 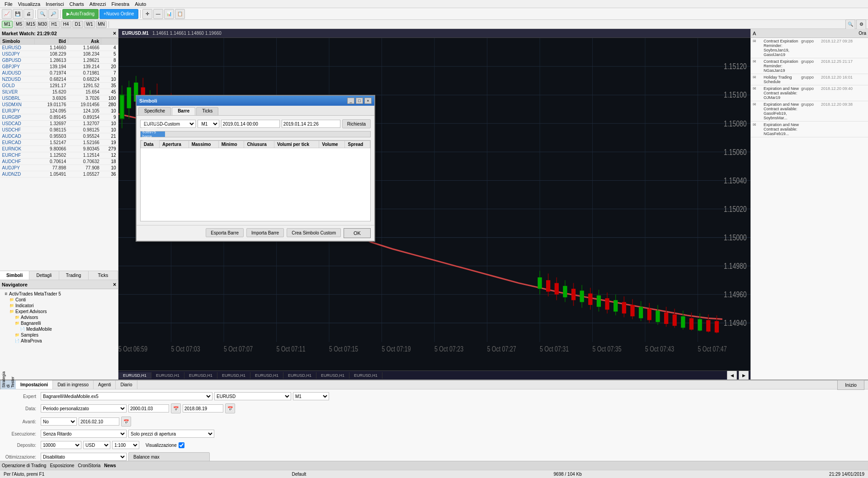 I want to click on market-row: AUDUSD 0.71974 0.71981 7, so click(x=59, y=73).